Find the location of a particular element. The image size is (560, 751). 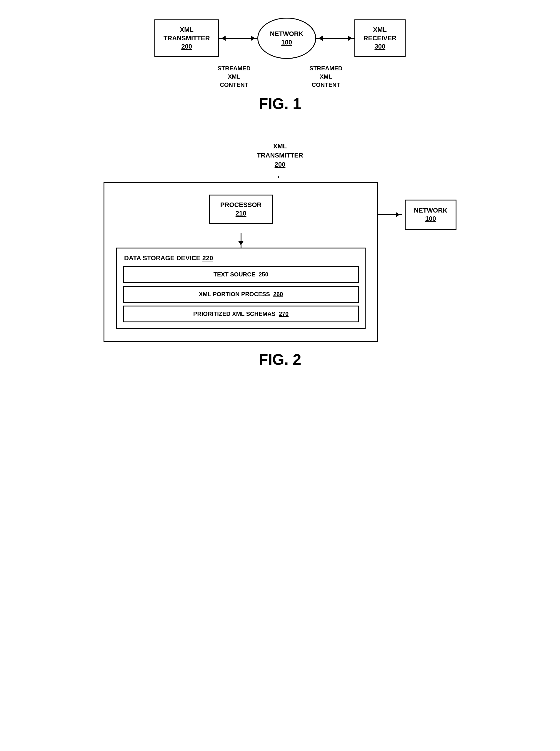

storage-title: DATA STORAGE DEVICE 220 is located at coordinates (241, 258).